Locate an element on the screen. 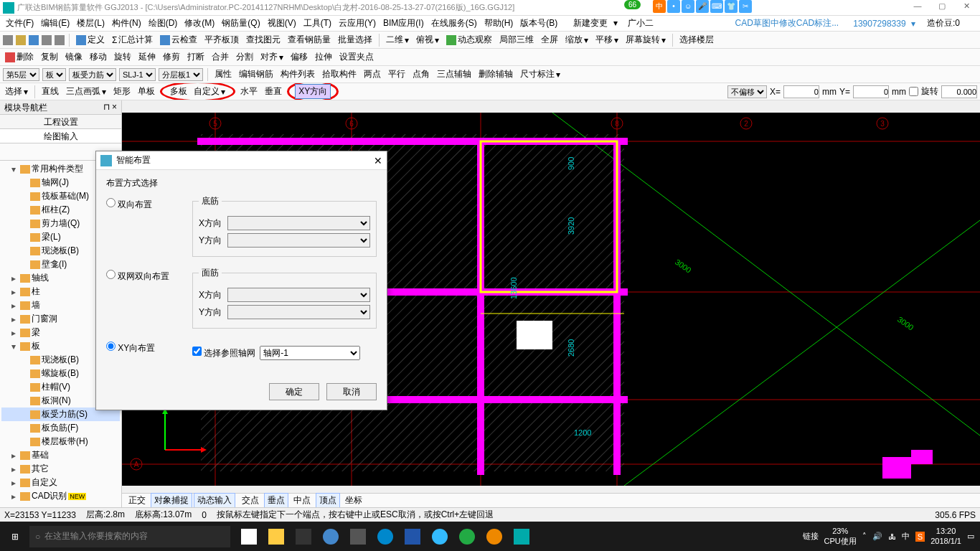 The width and height of the screenshot is (980, 551). mirror-button: 镜像 is located at coordinates (74, 57).